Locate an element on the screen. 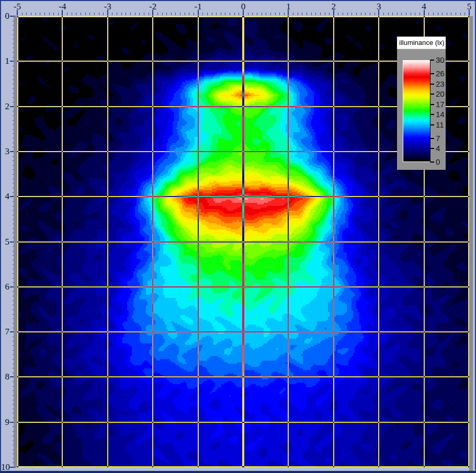  y-axis-tick-label: 1 is located at coordinates (5, 61).